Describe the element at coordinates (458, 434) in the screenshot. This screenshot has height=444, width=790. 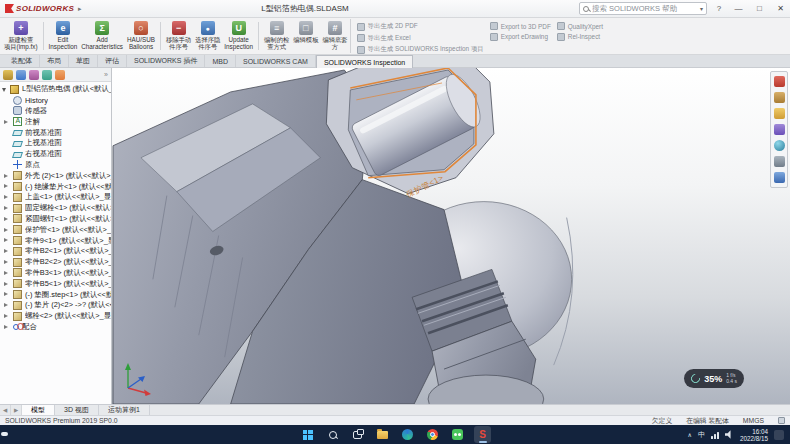
I see `wechat-button` at that location.